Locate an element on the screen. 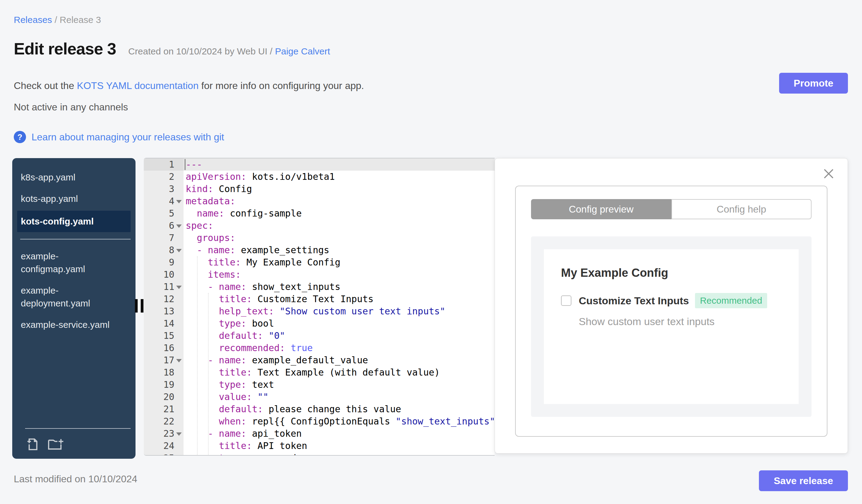 The width and height of the screenshot is (862, 504). line-number: 23 is located at coordinates (164, 434).